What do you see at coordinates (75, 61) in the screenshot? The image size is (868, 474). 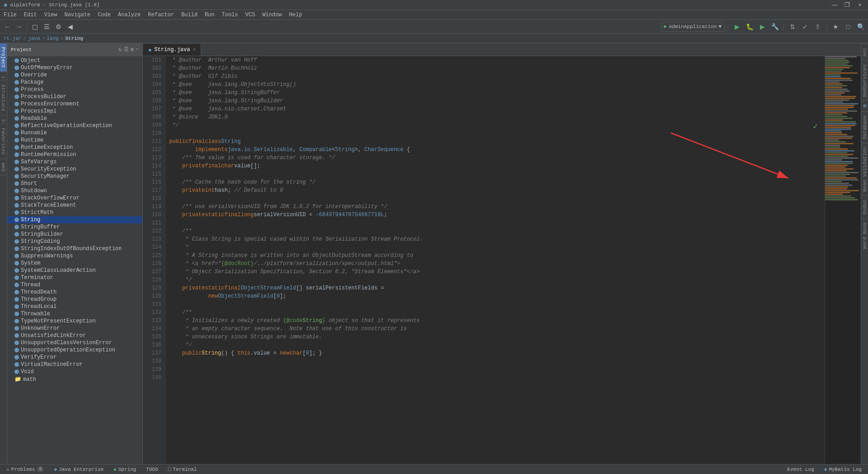 I see `tree-item-object: Object` at bounding box center [75, 61].